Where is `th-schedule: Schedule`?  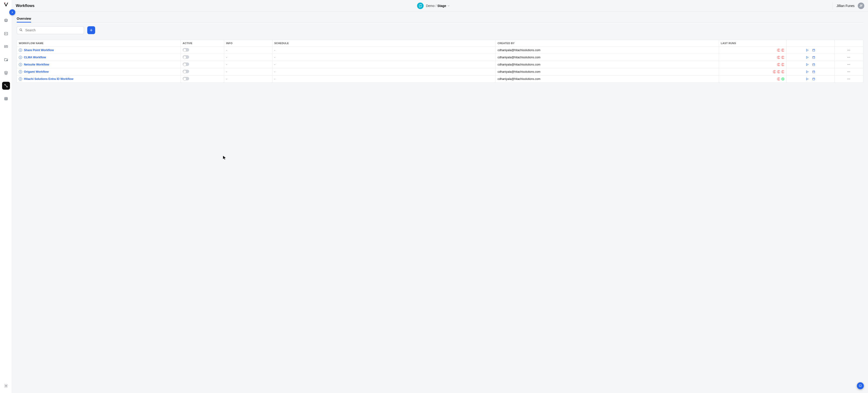 th-schedule: Schedule is located at coordinates (384, 43).